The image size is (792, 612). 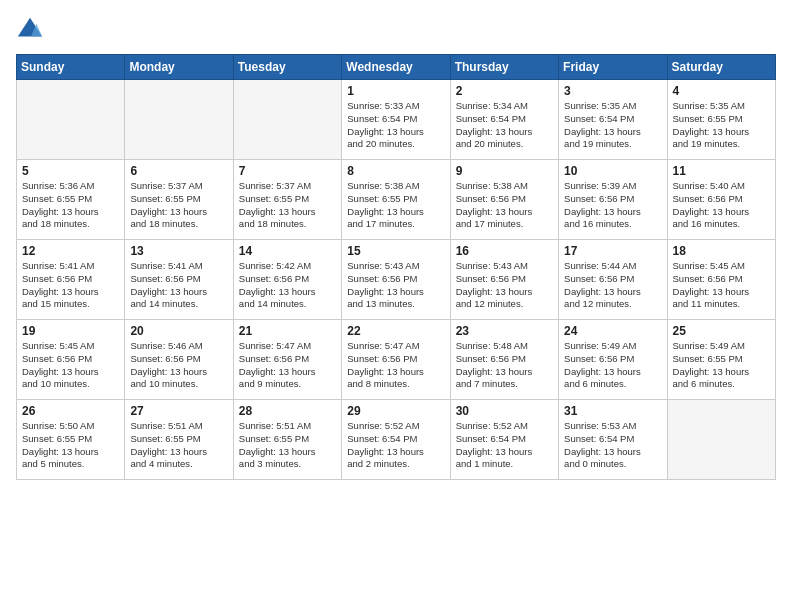 What do you see at coordinates (396, 440) in the screenshot?
I see `calendar-week-row: 26Sunrise: 5:50 AM Sunset: 6:55 PM Dayli…` at bounding box center [396, 440].